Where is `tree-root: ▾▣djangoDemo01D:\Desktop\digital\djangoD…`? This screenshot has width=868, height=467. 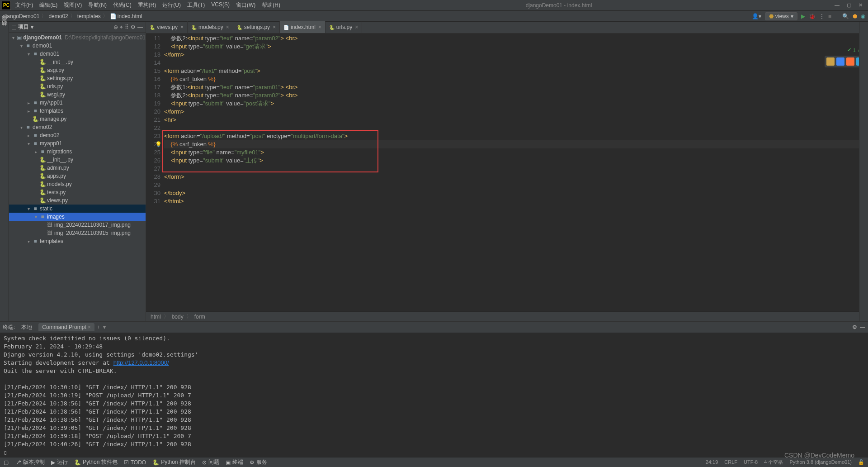 tree-root: ▾▣djangoDemo01D:\Desktop\digital\djangoD… is located at coordinates (77, 38).